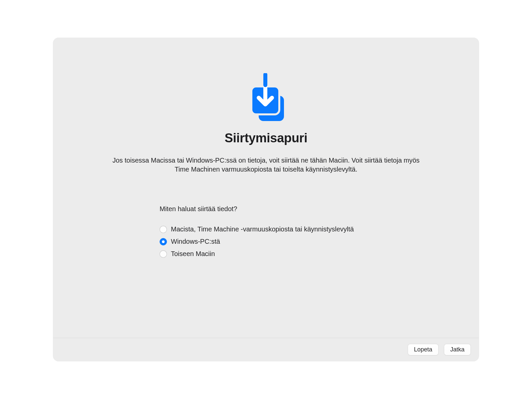  I want to click on quit-button: Lopeta, so click(423, 350).